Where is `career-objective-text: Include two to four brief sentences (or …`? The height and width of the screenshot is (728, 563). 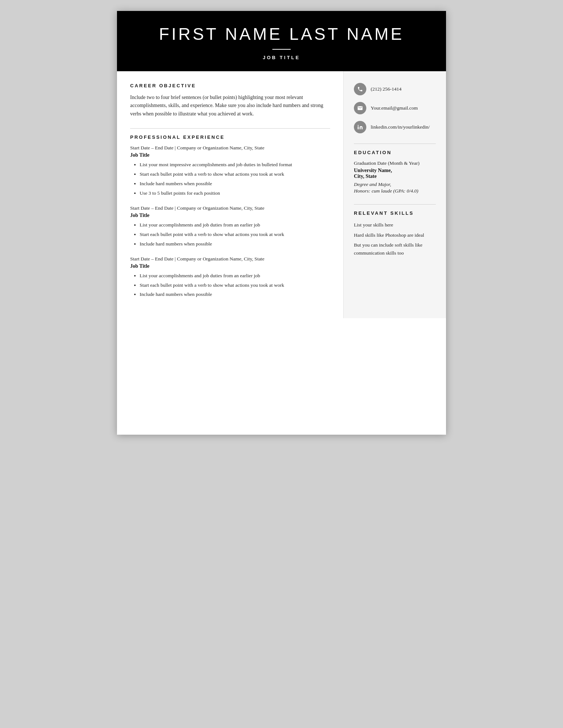
career-objective-text: Include two to four brief sentences (or … is located at coordinates (230, 106).